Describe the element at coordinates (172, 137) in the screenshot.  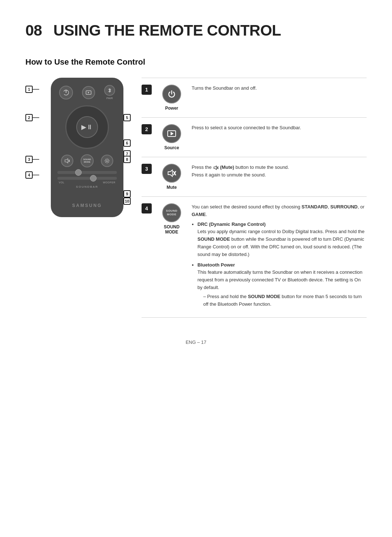
I see `row-icon-source: Source` at that location.